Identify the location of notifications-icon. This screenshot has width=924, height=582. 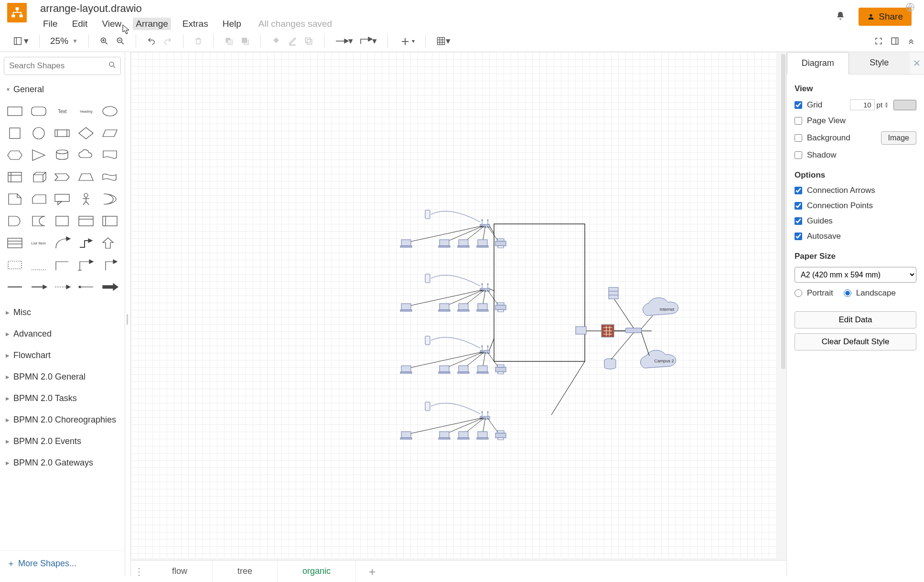
(840, 17).